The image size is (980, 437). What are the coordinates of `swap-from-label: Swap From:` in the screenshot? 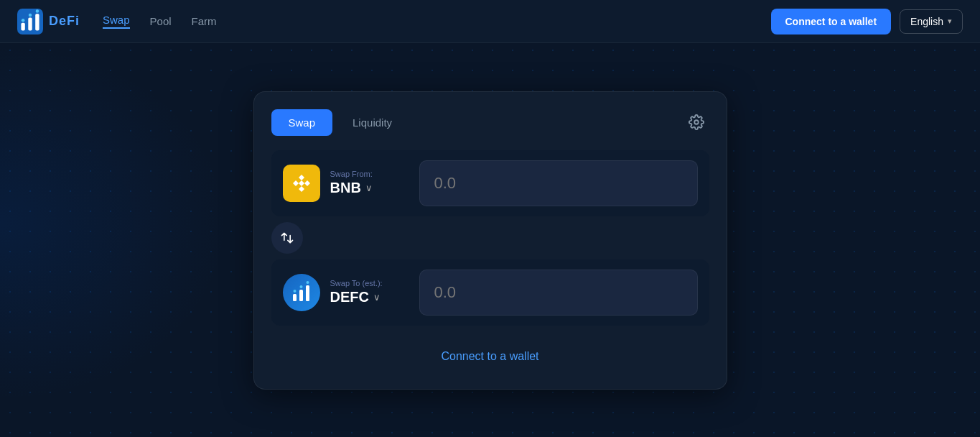 It's located at (370, 174).